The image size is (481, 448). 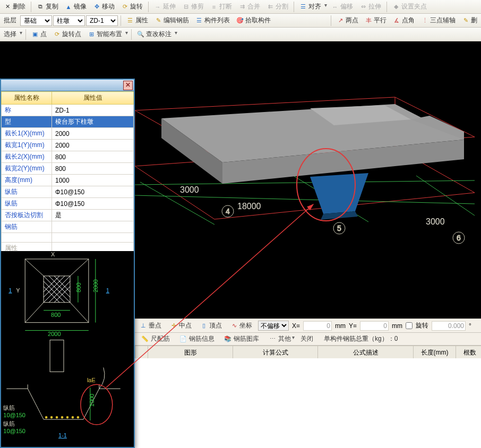 What do you see at coordinates (308, 403) in the screenshot?
I see `rebar-grid-body` at bounding box center [308, 403].